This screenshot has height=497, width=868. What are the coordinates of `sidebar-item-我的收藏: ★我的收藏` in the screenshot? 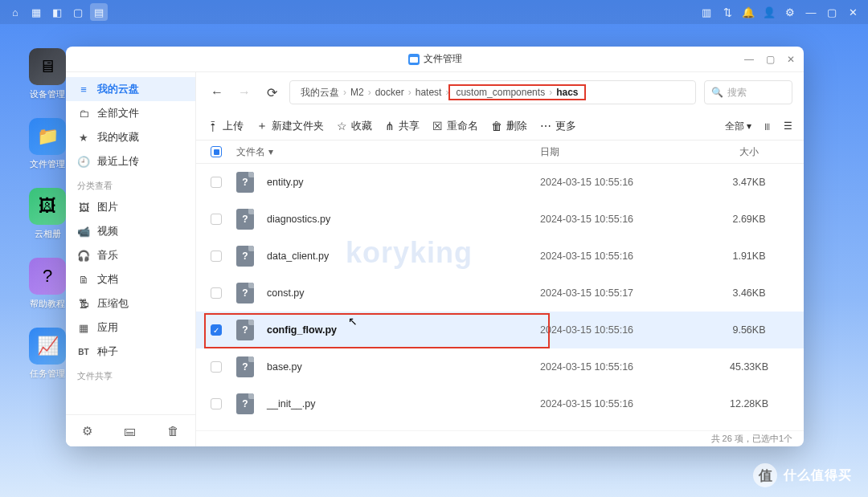 It's located at (130, 137).